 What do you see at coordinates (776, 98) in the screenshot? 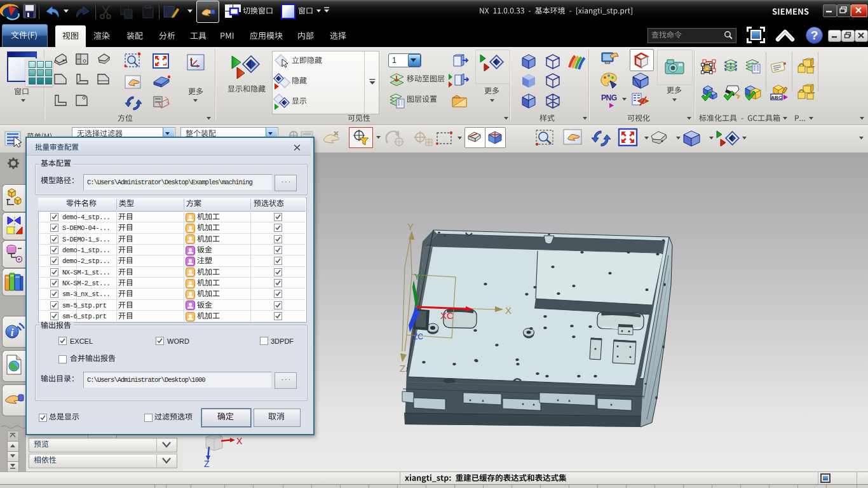
I see `svg-text: ABC` at bounding box center [776, 98].